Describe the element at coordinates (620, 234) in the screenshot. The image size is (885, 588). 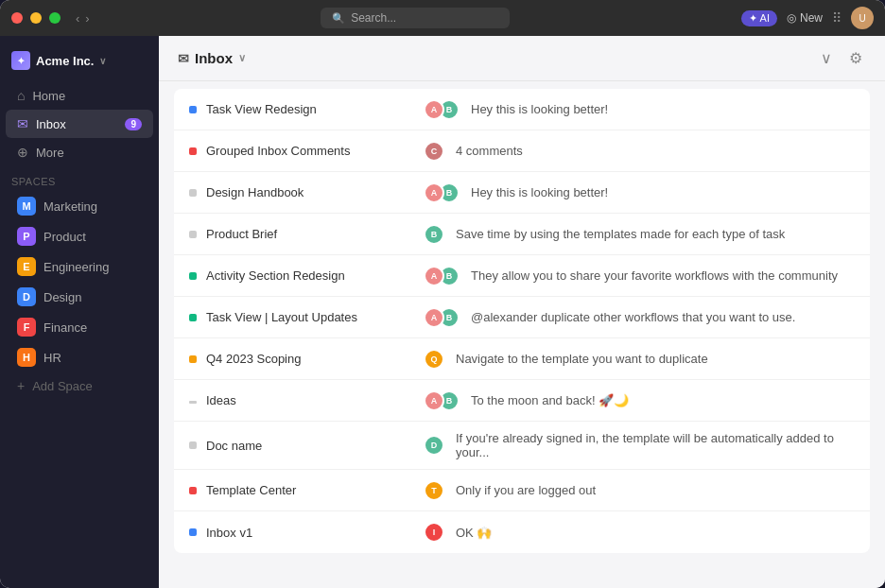
I see `row-message: Save time by using the templates made fo…` at that location.